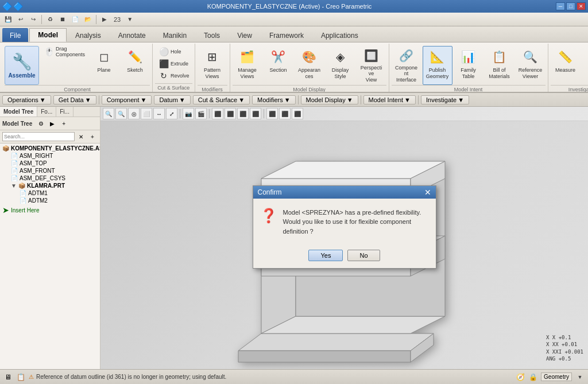 The height and width of the screenshot is (384, 588). Describe the element at coordinates (50, 201) in the screenshot. I see `tree-item-adtm2: 📄 ADTM2` at that location.